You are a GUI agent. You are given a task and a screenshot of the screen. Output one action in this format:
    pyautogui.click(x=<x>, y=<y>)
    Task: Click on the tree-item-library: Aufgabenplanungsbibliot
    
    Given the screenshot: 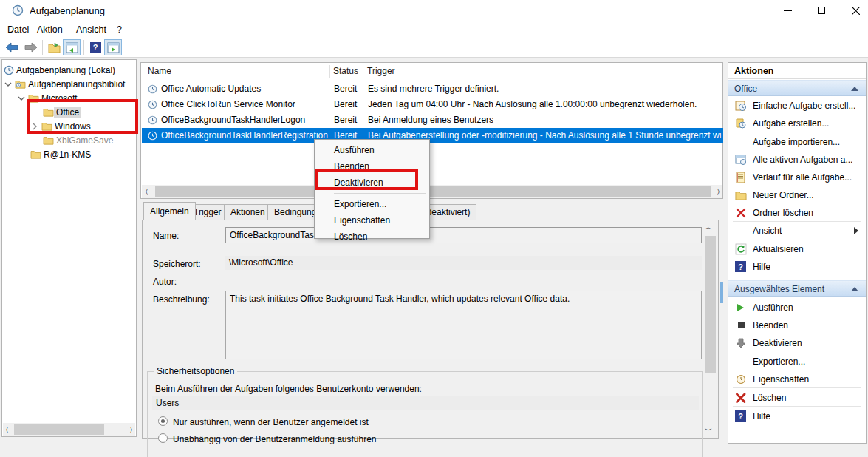 What is the action you would take?
    pyautogui.click(x=65, y=84)
    